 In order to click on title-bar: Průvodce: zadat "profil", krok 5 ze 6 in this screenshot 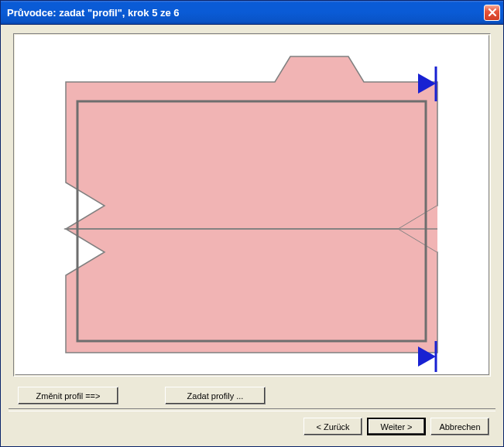, I will do `click(252, 12)`.